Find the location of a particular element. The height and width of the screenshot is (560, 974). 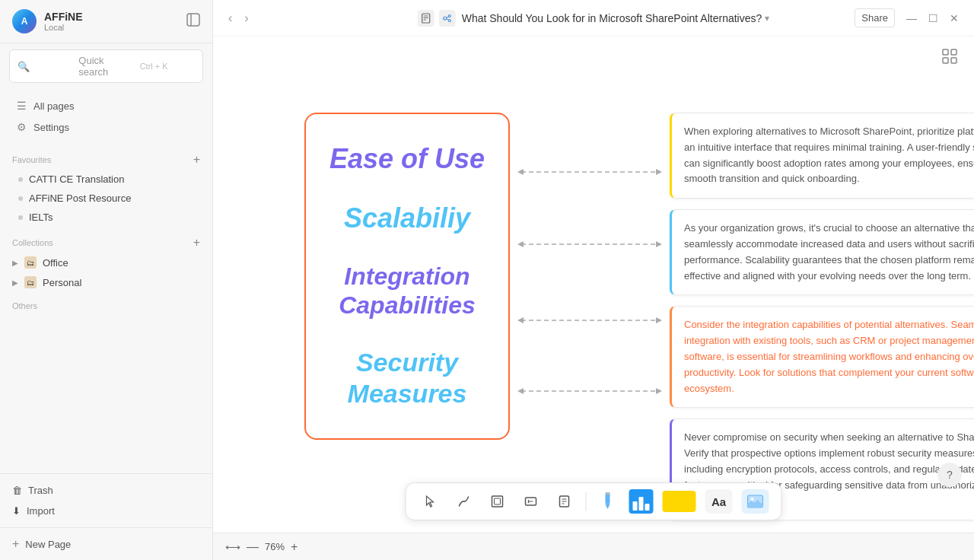

trash-icon: 🗑 is located at coordinates (17, 490).